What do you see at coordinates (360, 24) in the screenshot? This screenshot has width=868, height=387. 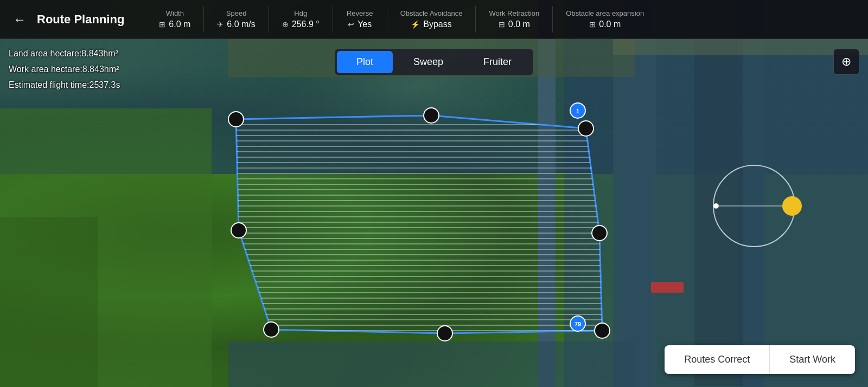 I see `param-reverse-value: ↩ Yes` at bounding box center [360, 24].